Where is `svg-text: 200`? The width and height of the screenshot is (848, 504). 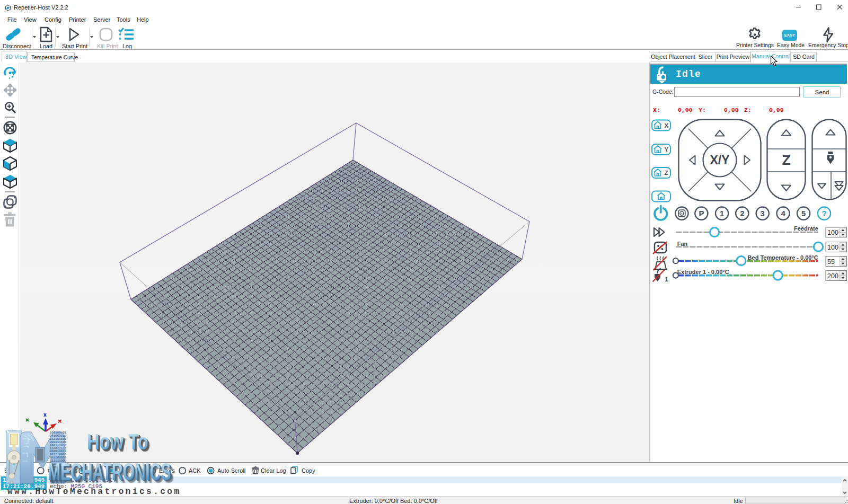
svg-text: 200 is located at coordinates (833, 276).